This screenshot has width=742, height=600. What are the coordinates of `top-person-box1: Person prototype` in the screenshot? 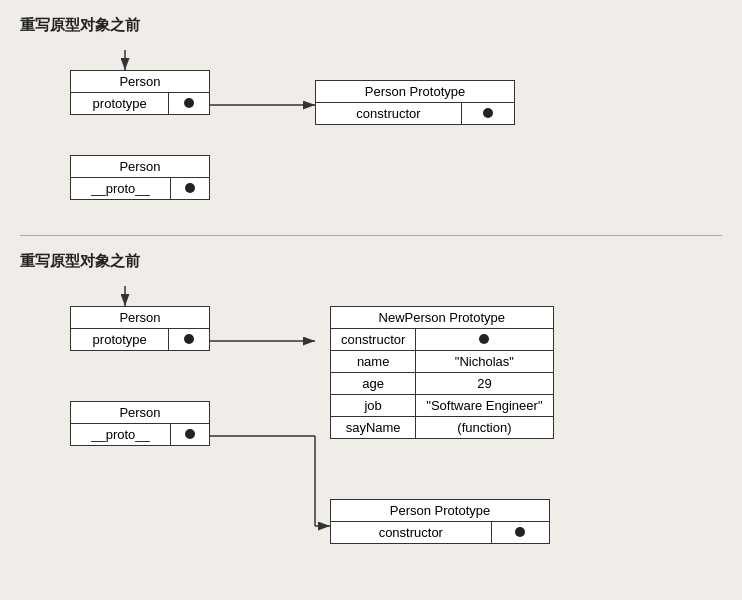 It's located at (140, 92).